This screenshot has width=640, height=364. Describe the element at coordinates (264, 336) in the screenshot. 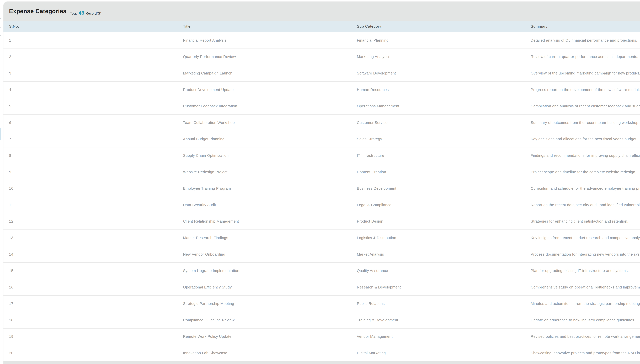

I see `cell-title: Remote Work Policy Update` at that location.